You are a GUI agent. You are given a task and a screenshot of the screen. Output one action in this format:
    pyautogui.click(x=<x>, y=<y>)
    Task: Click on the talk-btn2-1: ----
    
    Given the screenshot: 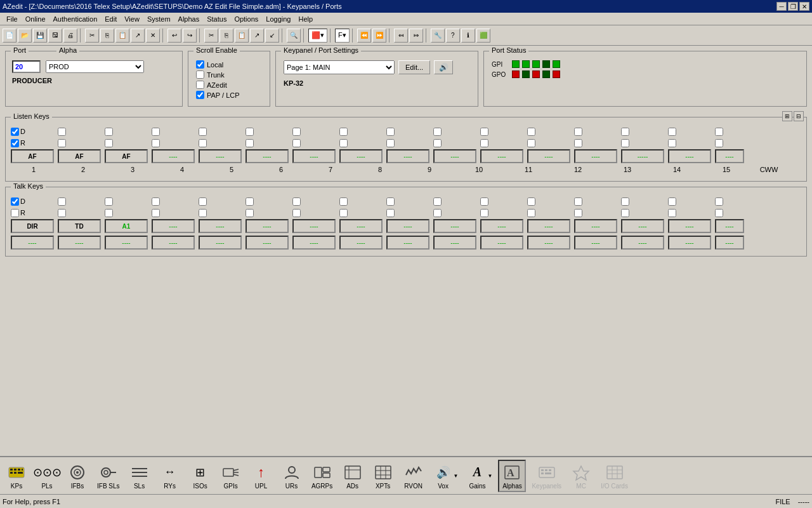 What is the action you would take?
    pyautogui.click(x=32, y=243)
    